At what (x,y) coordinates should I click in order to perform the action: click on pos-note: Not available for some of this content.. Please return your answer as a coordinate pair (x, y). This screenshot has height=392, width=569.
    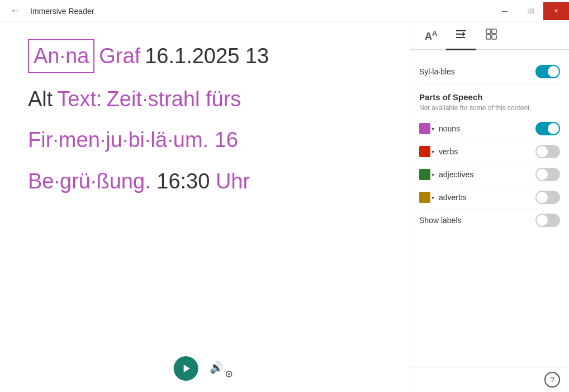
    Looking at the image, I should click on (490, 108).